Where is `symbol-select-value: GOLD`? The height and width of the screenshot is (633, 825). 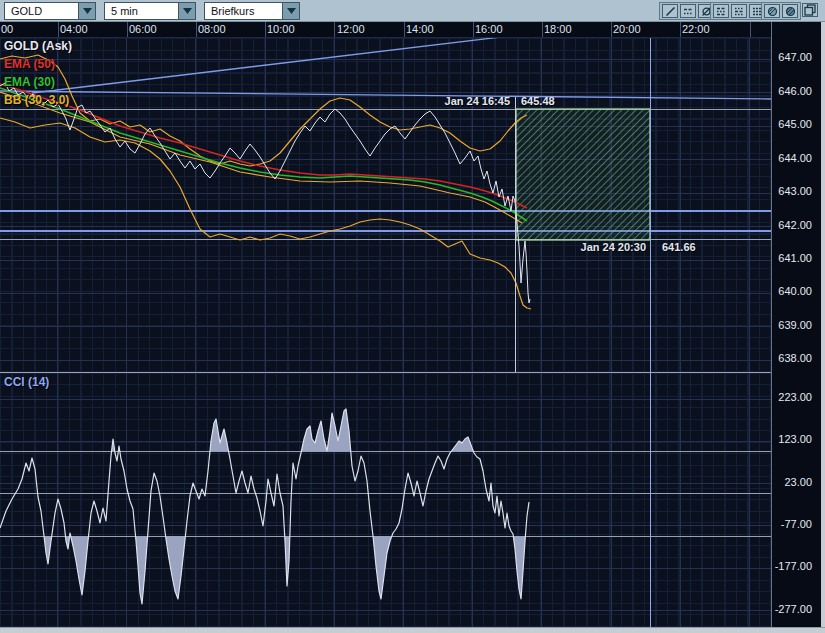
symbol-select-value: GOLD is located at coordinates (42, 11).